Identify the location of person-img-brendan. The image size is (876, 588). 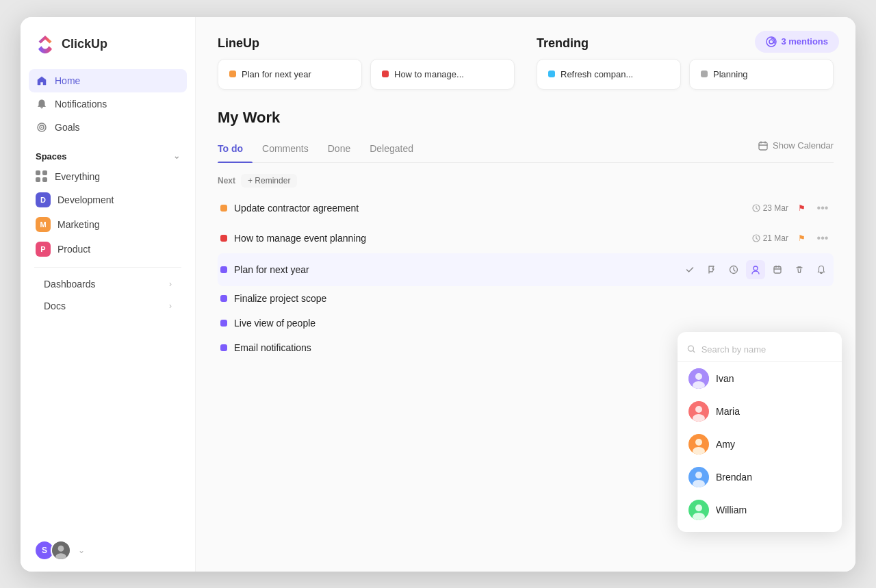
(699, 477).